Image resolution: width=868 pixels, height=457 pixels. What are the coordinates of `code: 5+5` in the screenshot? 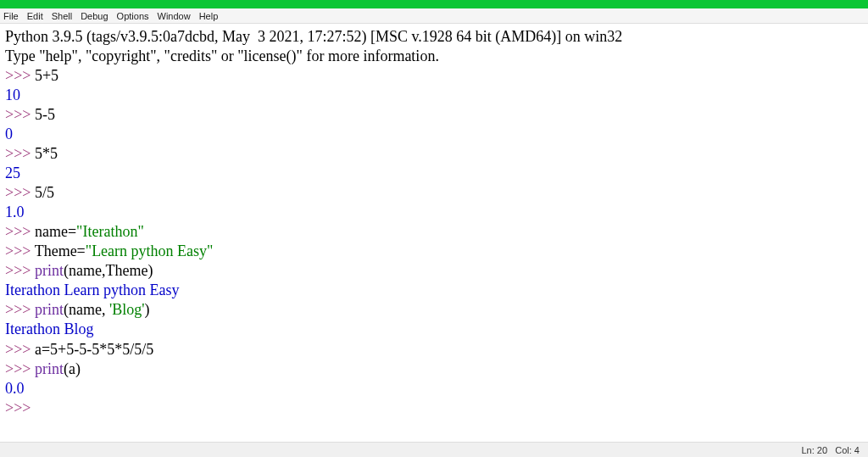 It's located at (44, 75).